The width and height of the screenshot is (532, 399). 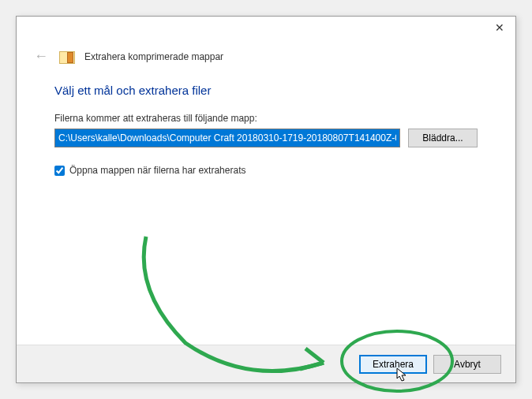 What do you see at coordinates (393, 364) in the screenshot?
I see `extract-button: Extrahera` at bounding box center [393, 364].